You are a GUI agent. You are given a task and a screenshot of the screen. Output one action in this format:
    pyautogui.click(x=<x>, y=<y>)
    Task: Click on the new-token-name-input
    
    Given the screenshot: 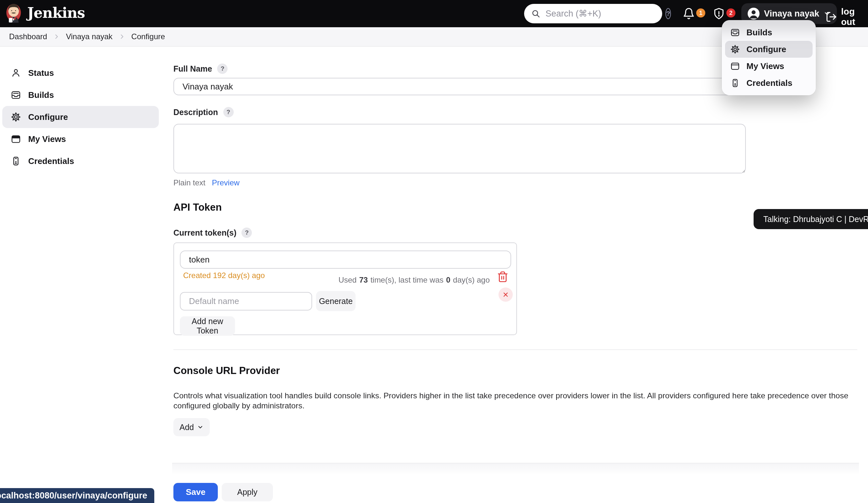 What is the action you would take?
    pyautogui.click(x=246, y=301)
    